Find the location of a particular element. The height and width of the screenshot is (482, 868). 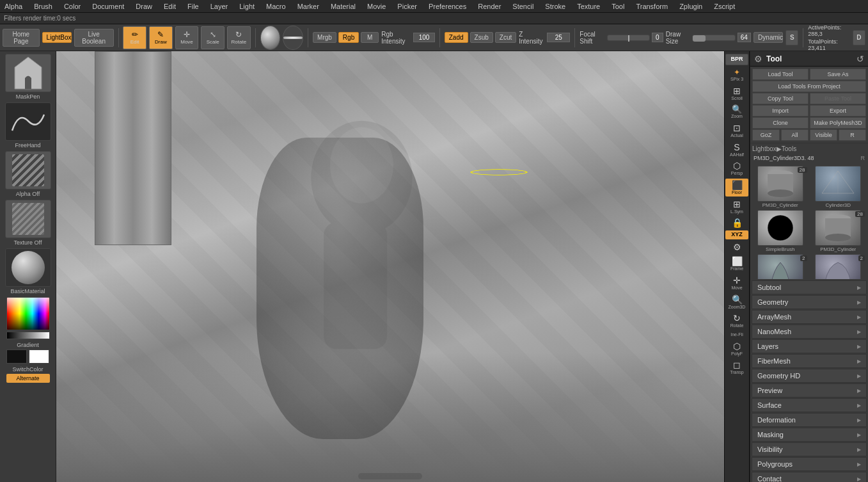

menu-zscript: Zscript is located at coordinates (724, 6).